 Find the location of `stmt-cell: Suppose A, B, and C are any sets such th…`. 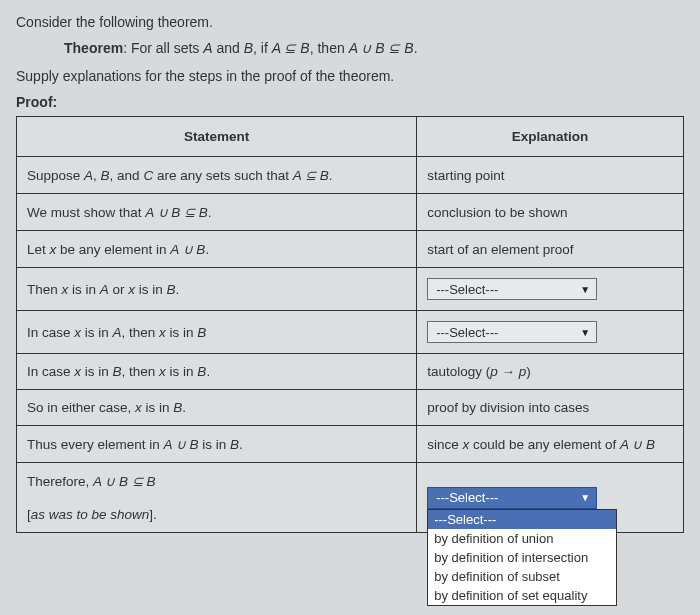

stmt-cell: Suppose A, B, and C are any sets such th… is located at coordinates (217, 176).